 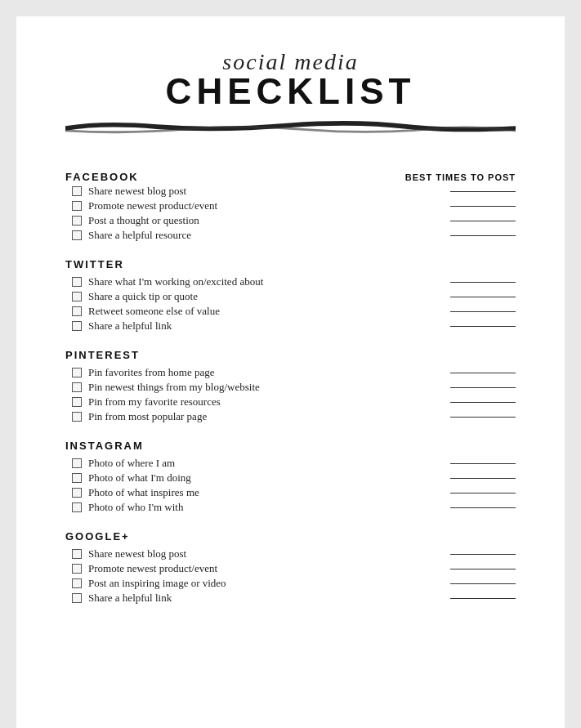 What do you see at coordinates (294, 507) in the screenshot?
I see `list-item: Photo of who I'm with` at bounding box center [294, 507].